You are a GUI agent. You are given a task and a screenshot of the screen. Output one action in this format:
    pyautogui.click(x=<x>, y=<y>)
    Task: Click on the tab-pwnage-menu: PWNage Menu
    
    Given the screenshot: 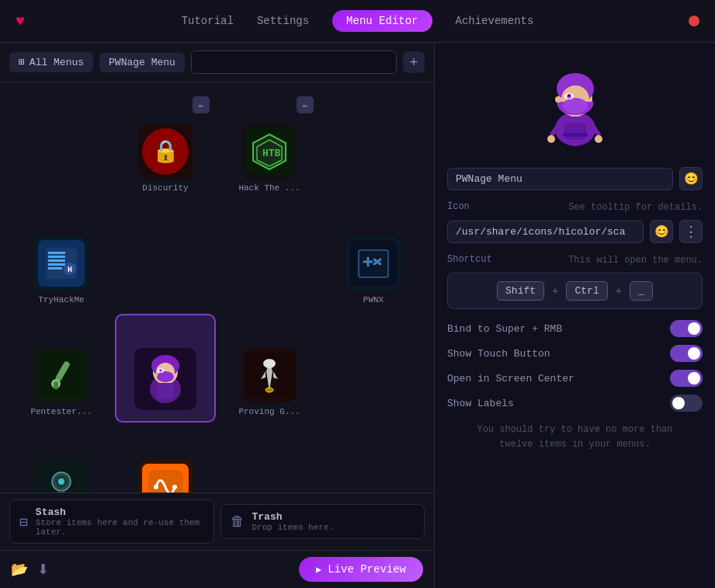 What is the action you would take?
    pyautogui.click(x=142, y=62)
    